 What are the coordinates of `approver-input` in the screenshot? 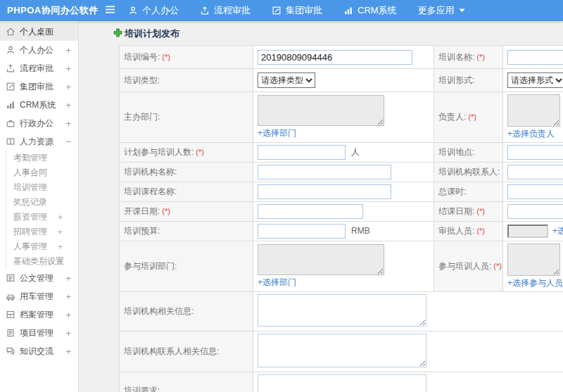 It's located at (528, 231).